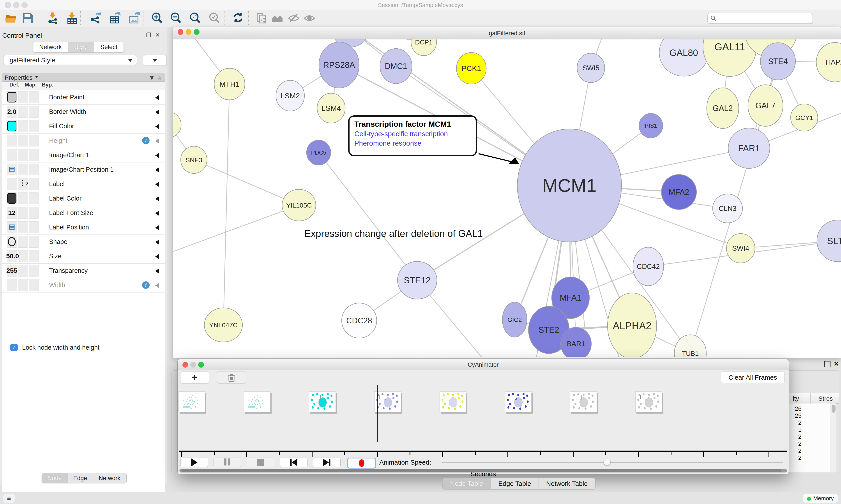 The width and height of the screenshot is (841, 504). What do you see at coordinates (483, 365) in the screenshot?
I see `cyanimator-titlebar: CyAnimator` at bounding box center [483, 365].